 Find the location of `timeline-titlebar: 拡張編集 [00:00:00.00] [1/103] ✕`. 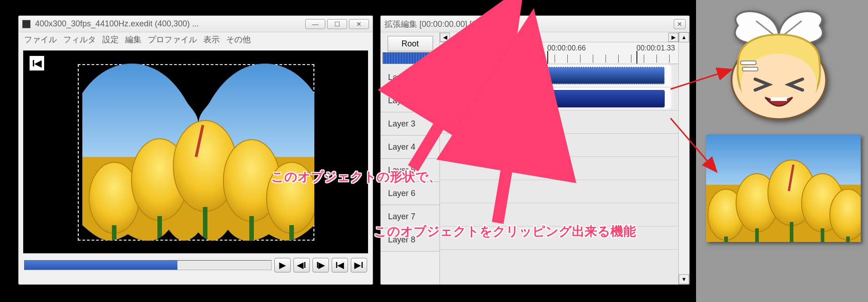

timeline-titlebar: 拡張編集 [00:00:00.00] [1/103] ✕ is located at coordinates (535, 24).